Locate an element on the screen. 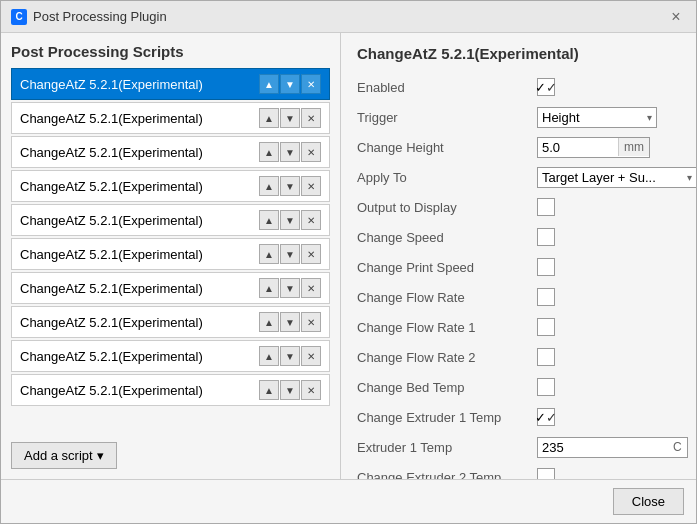  app-icon: C is located at coordinates (19, 17).